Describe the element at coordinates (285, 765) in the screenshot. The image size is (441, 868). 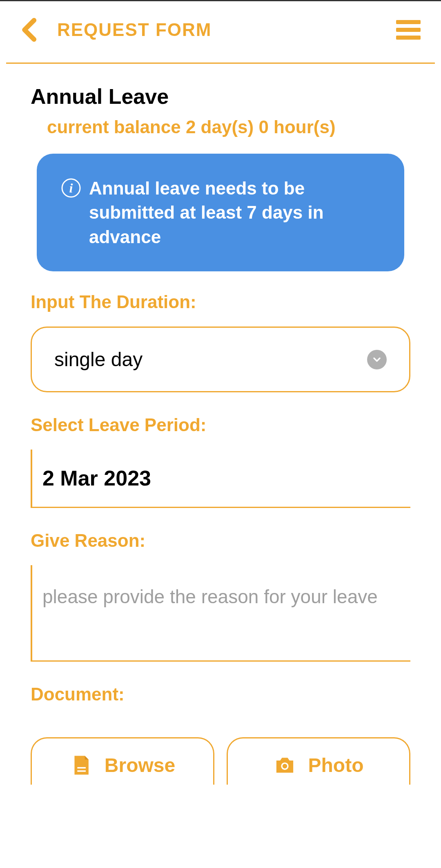
I see `camera-icon` at that location.